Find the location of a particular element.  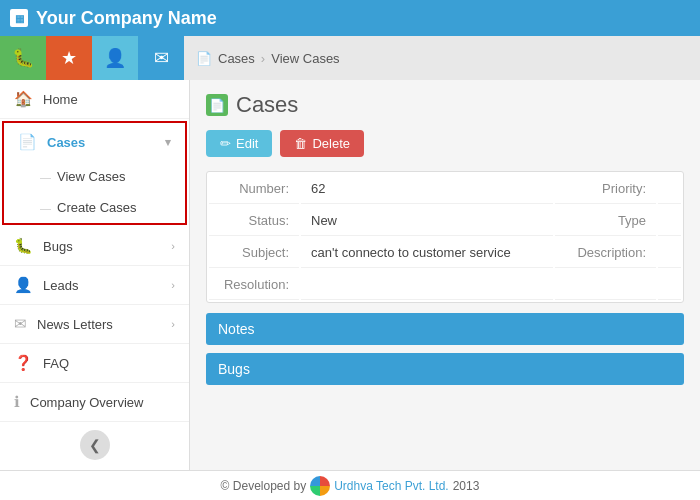

cases-section: 📄 Cases ▾ View Cases Create Cases is located at coordinates (94, 173).